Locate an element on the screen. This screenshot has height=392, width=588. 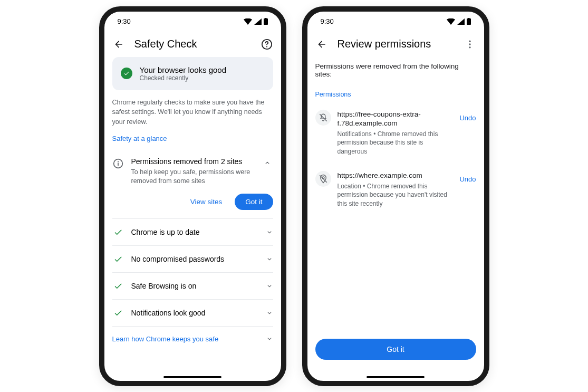
chevron-up-icon is located at coordinates (267, 162).